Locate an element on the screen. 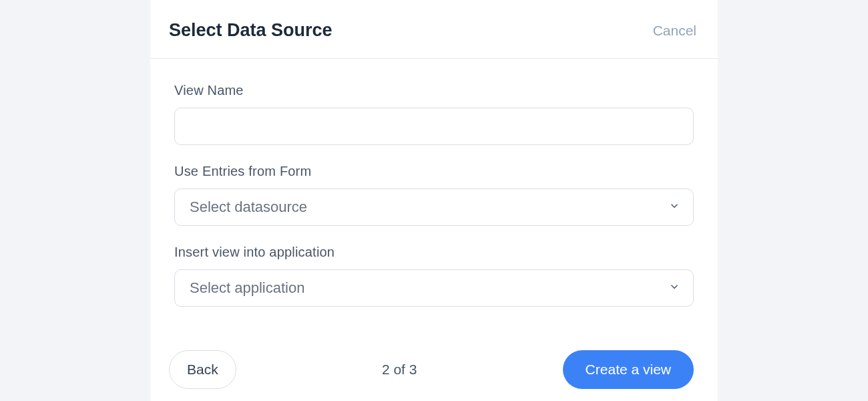  modal-footer: Back 2 of 3 Create a view is located at coordinates (434, 370).